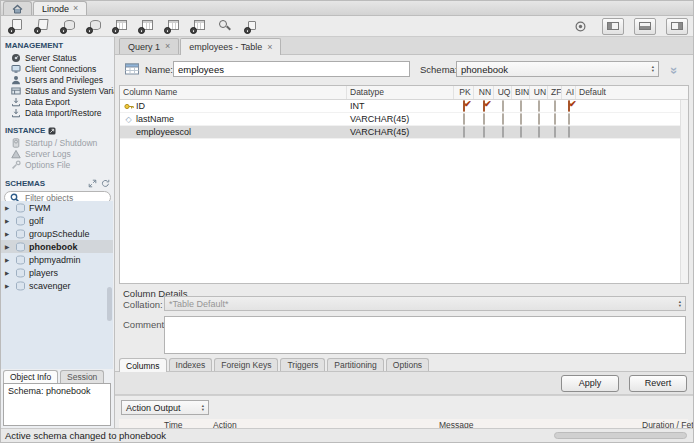 This screenshot has width=694, height=443. What do you see at coordinates (404, 120) in the screenshot?
I see `column-row-lastname: ◇ lastName VARCHAR(45)` at bounding box center [404, 120].